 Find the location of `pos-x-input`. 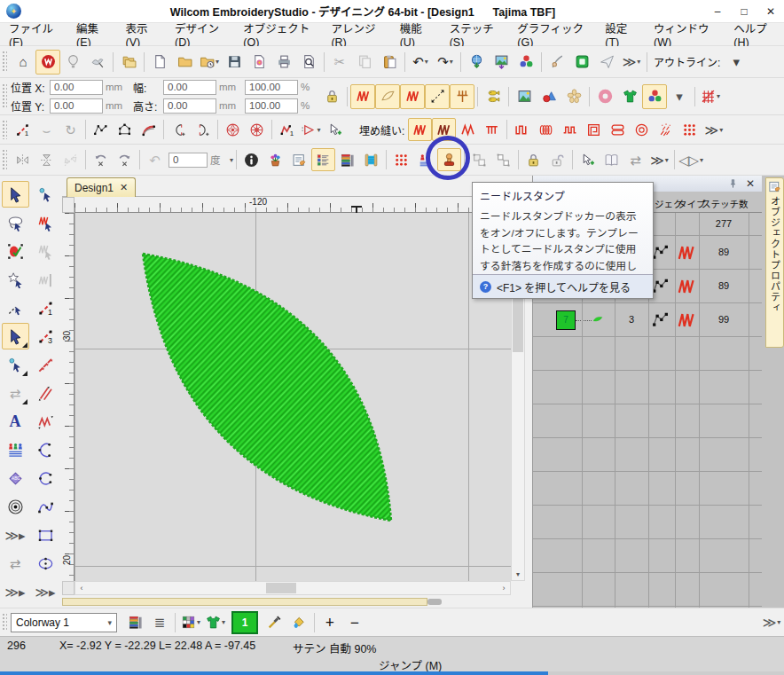

pos-x-input is located at coordinates (76, 87).